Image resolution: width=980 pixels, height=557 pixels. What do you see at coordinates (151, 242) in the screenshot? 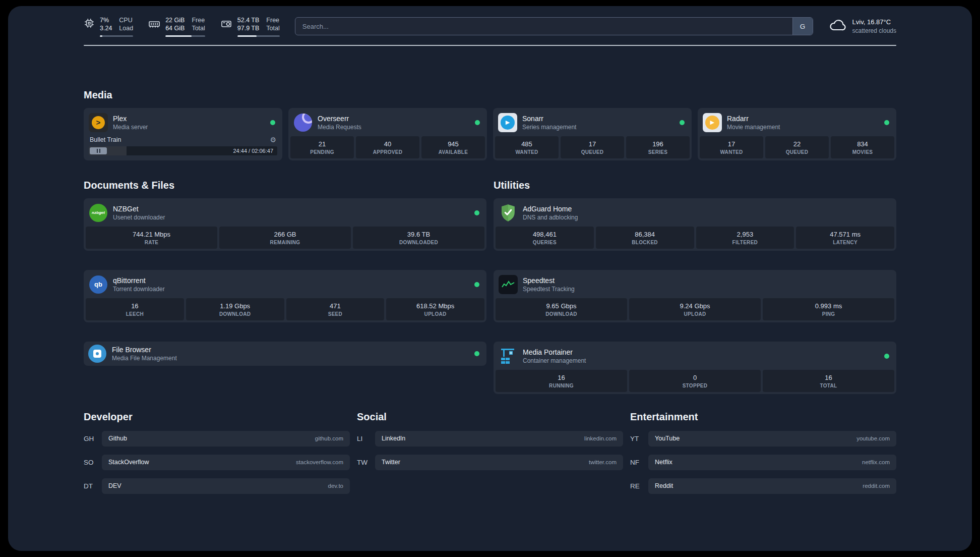
I see `stat-label: RATE` at bounding box center [151, 242].